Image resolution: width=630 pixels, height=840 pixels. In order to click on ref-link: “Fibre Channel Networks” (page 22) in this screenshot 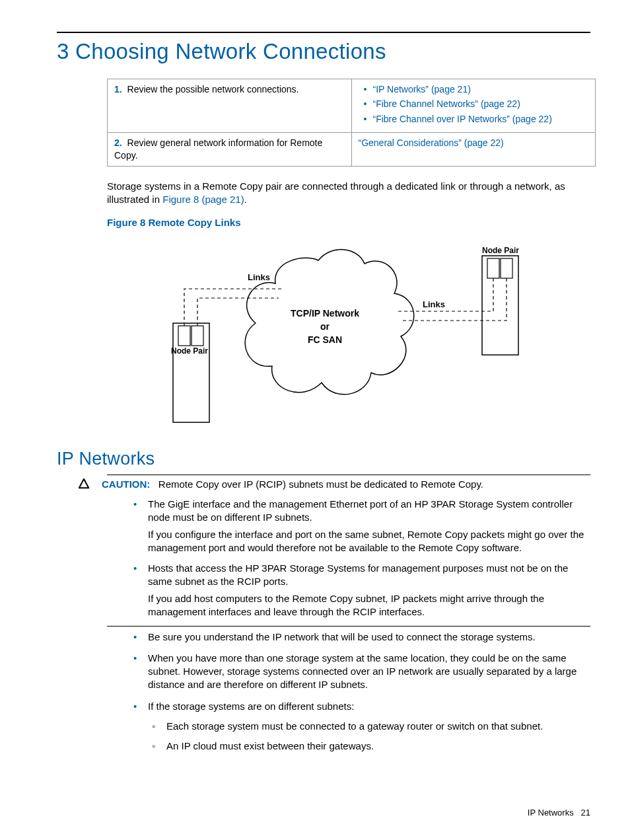, I will do `click(446, 104)`.